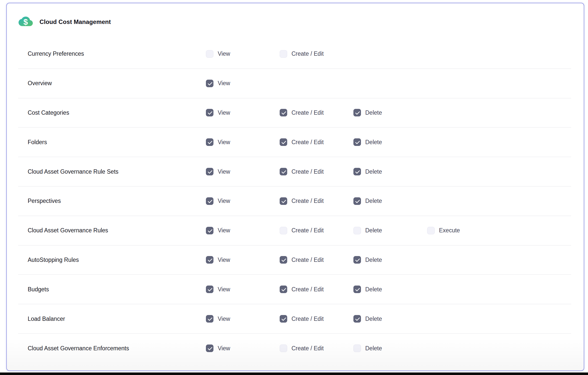 The image size is (588, 375). Describe the element at coordinates (431, 231) in the screenshot. I see `execute-checkbox` at that location.